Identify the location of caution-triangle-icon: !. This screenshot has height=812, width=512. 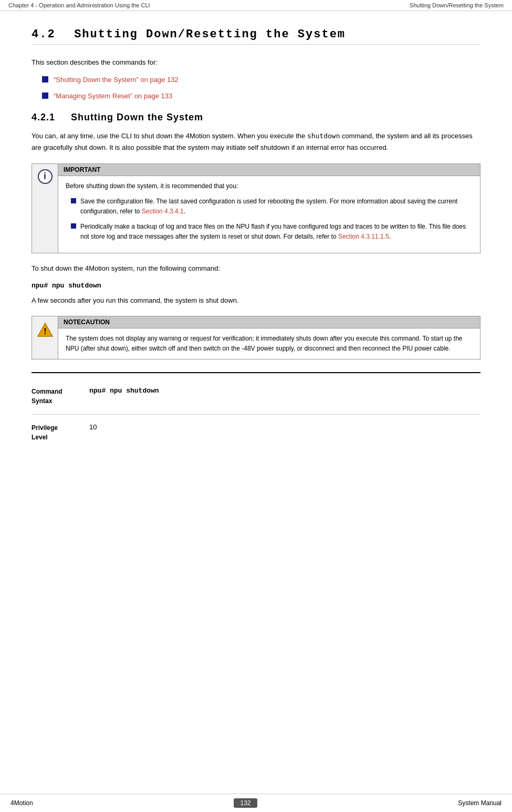
(45, 330).